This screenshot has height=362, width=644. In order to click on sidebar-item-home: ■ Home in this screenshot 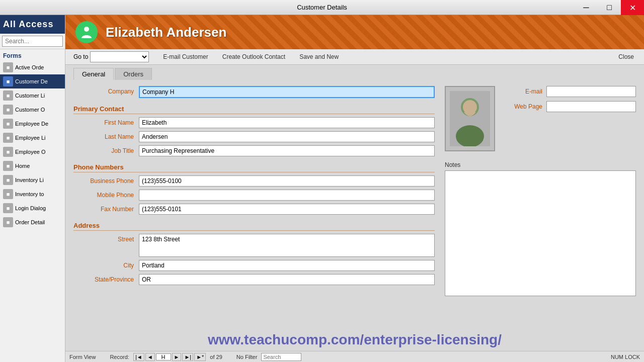, I will do `click(32, 166)`.